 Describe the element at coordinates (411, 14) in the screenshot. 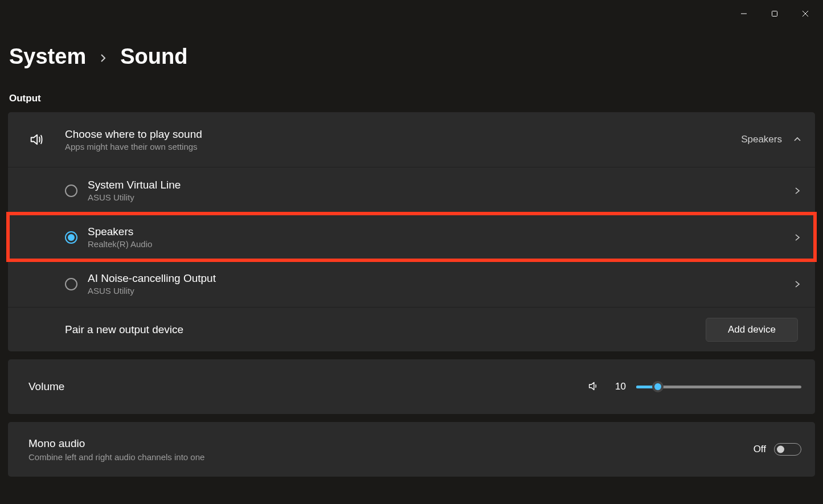

I see `titlebar` at that location.